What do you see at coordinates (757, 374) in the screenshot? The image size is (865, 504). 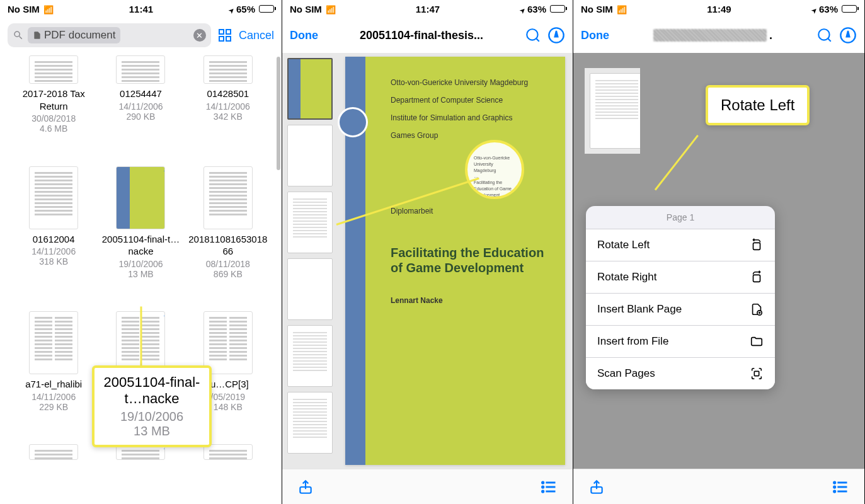 I see `scan-icon` at bounding box center [757, 374].